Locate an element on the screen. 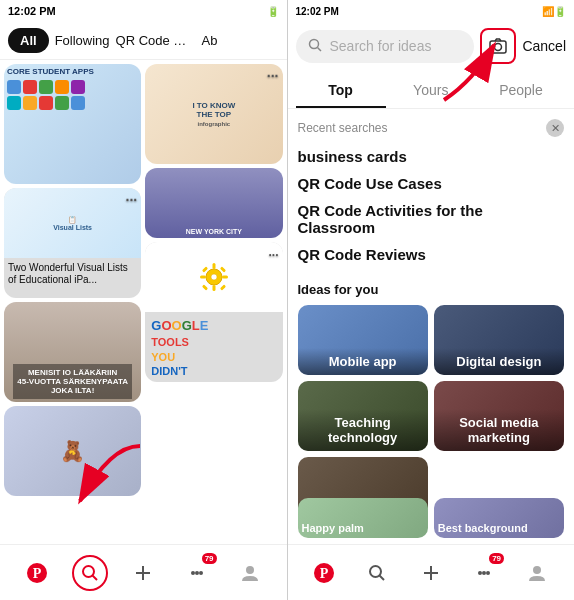 The image size is (574, 600). pin-card-infographic: I TO KNOWTHE TOP infographic Infographic… is located at coordinates (214, 114).